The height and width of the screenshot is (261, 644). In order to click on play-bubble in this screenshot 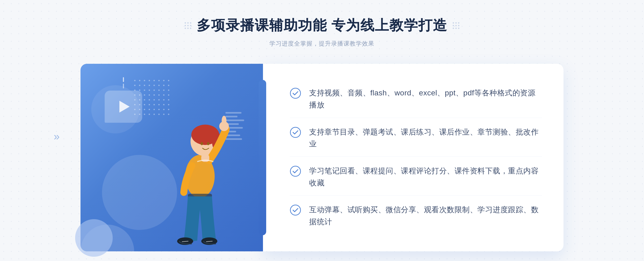, I will do `click(123, 107)`.